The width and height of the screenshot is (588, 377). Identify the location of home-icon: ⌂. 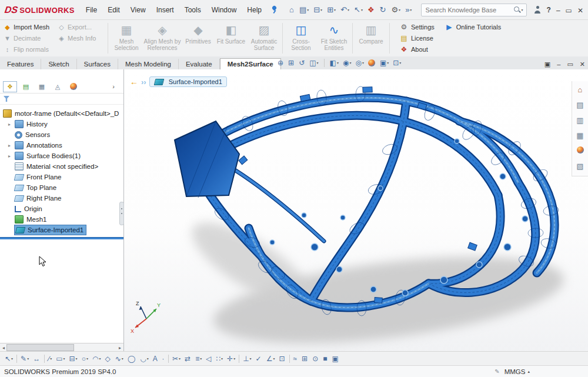
(292, 9).